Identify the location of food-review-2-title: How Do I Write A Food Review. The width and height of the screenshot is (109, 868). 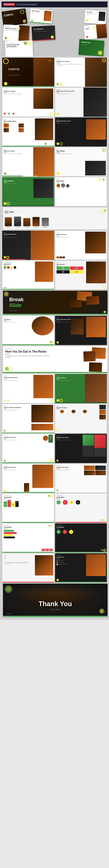
(16, 408).